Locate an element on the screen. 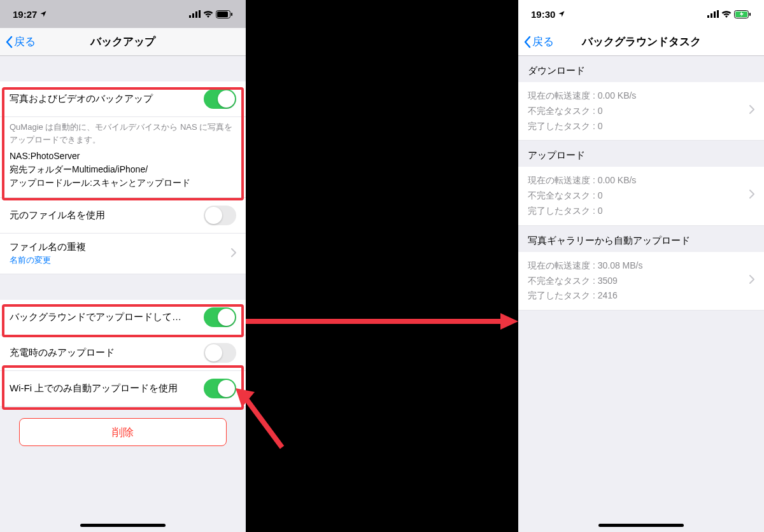 The height and width of the screenshot is (532, 764). download-status: 現在の転送速度 : 0.00 KB/s 不完全なタスク : 0 完了したタスク … is located at coordinates (641, 111).